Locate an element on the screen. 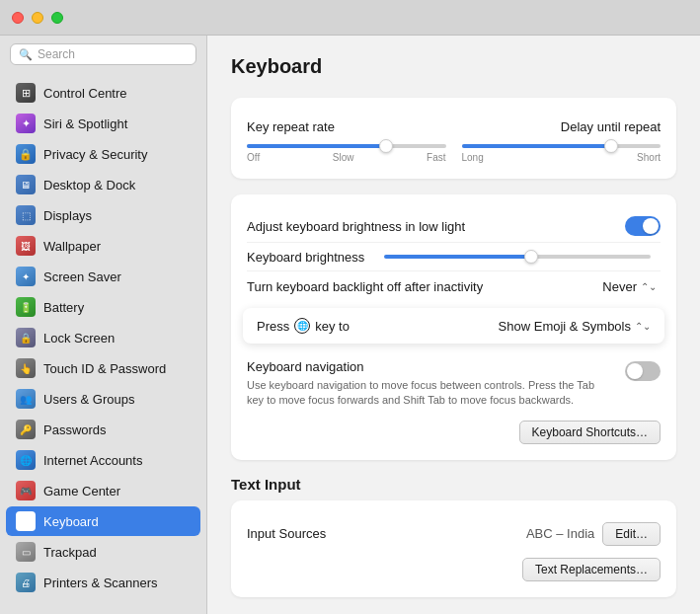  sidebar-item-label: Keyboard is located at coordinates (71, 521).